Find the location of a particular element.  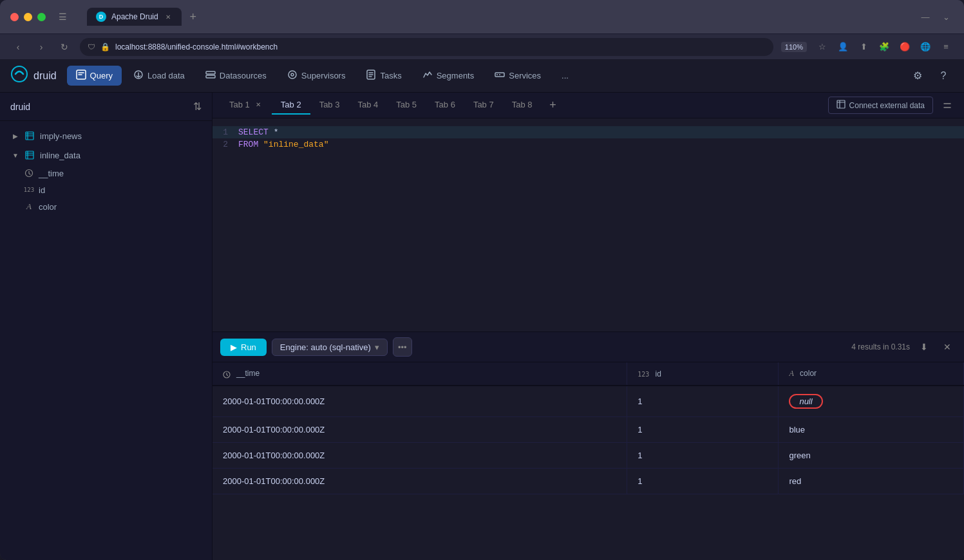

sidebar-toggle-button: ⇅ is located at coordinates (197, 107).